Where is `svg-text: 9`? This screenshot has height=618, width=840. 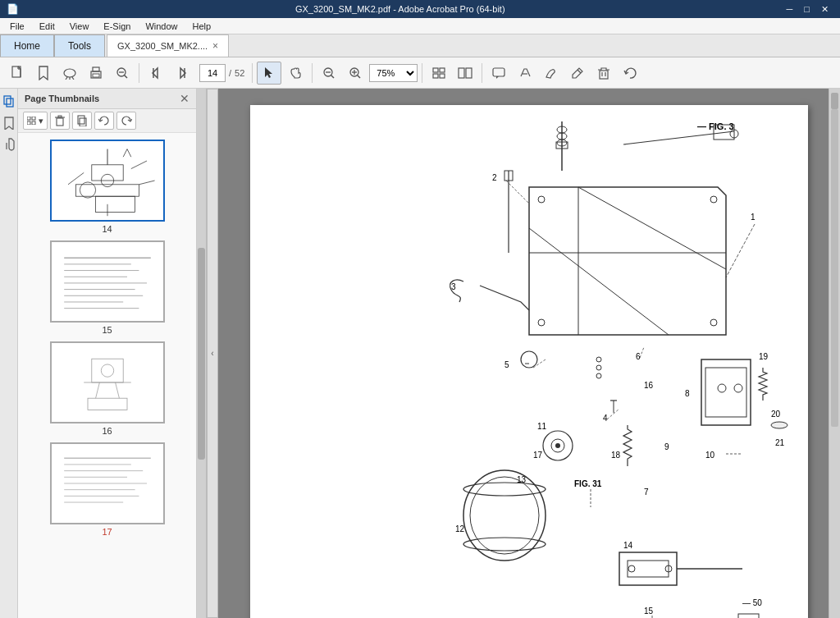 svg-text: 9 is located at coordinates (667, 446).